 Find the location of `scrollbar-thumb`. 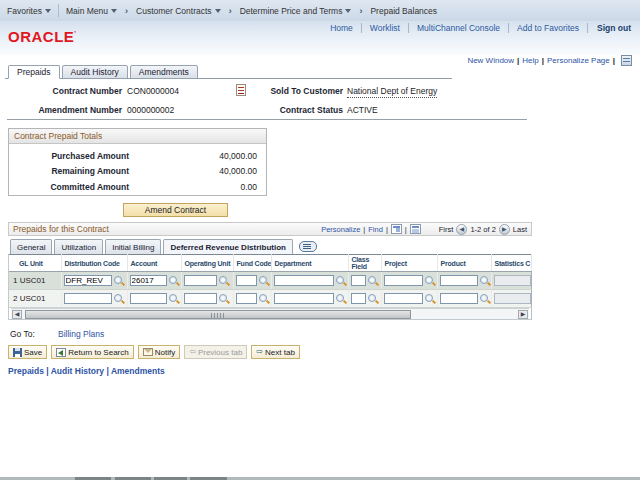

scrollbar-thumb is located at coordinates (218, 314).